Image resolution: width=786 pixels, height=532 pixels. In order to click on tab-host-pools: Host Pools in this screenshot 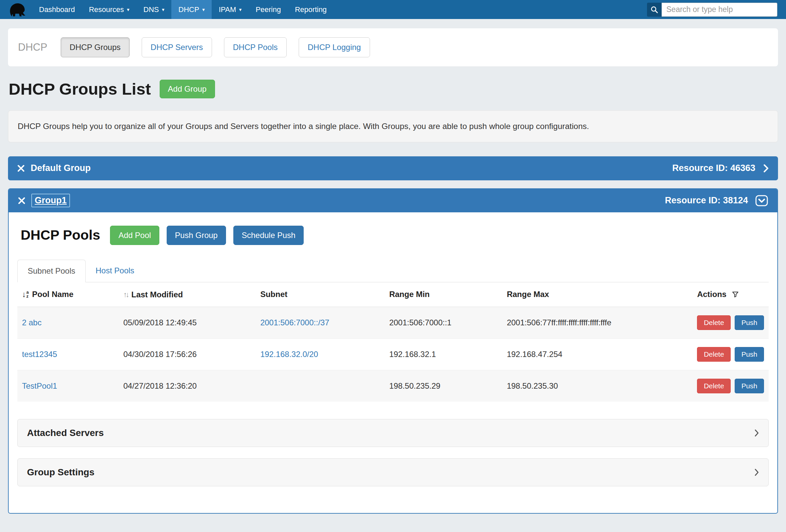, I will do `click(115, 271)`.